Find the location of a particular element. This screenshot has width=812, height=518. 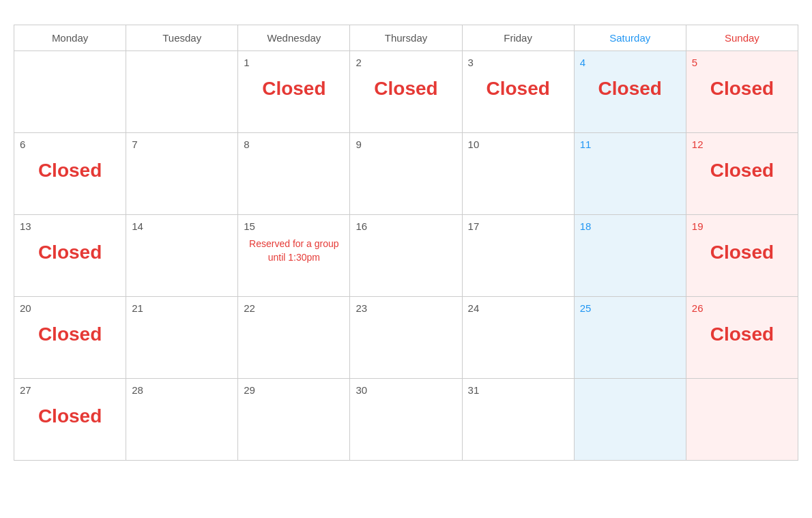

day-number: 23 is located at coordinates (405, 308).